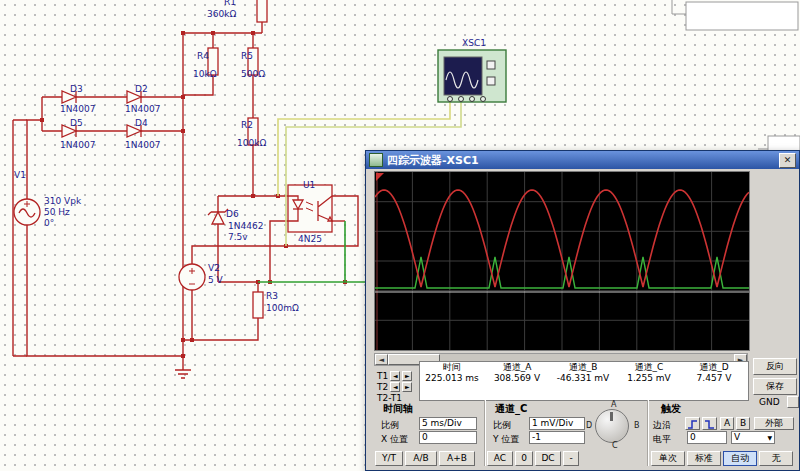  What do you see at coordinates (390, 426) in the screenshot?
I see `timebase-scale-label: 比例` at bounding box center [390, 426].